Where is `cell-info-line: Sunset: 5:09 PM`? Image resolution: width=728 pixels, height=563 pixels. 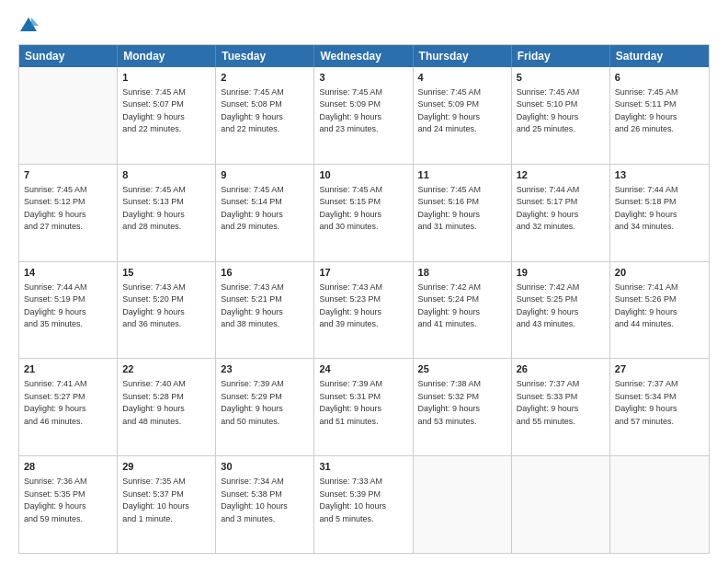 cell-info-line: Sunset: 5:09 PM is located at coordinates (363, 105).